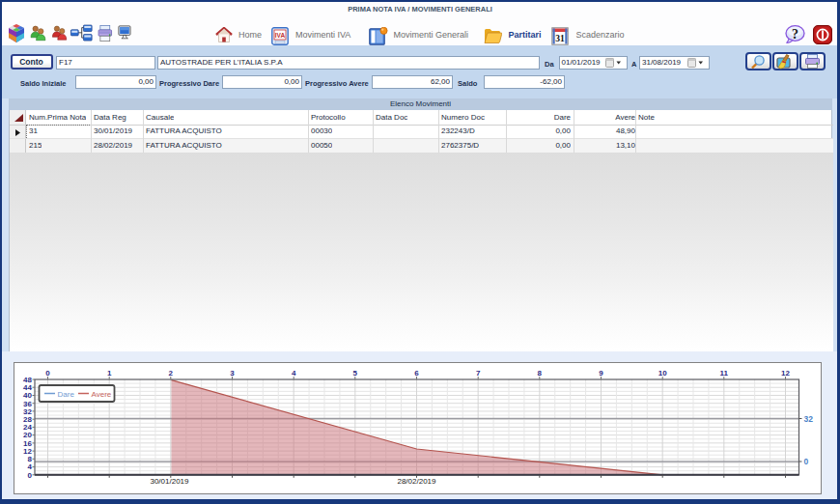 The width and height of the screenshot is (840, 504). What do you see at coordinates (27, 388) in the screenshot?
I see `svg-text: 44` at bounding box center [27, 388].